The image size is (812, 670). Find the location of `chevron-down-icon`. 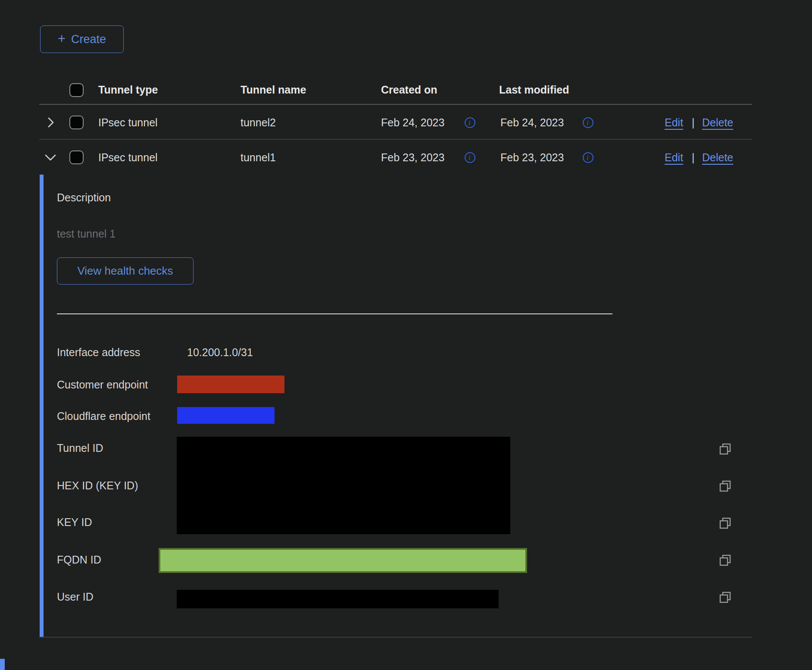

chevron-down-icon is located at coordinates (50, 157).